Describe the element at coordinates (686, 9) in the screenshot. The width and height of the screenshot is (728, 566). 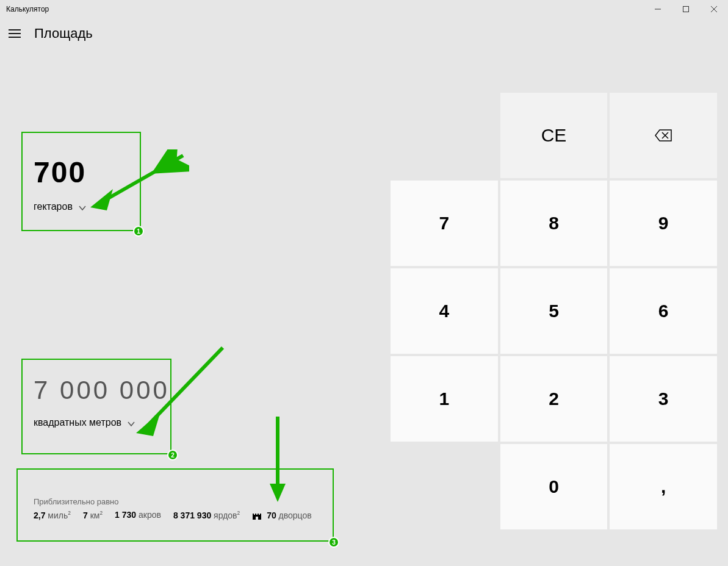
I see `window-controls` at that location.